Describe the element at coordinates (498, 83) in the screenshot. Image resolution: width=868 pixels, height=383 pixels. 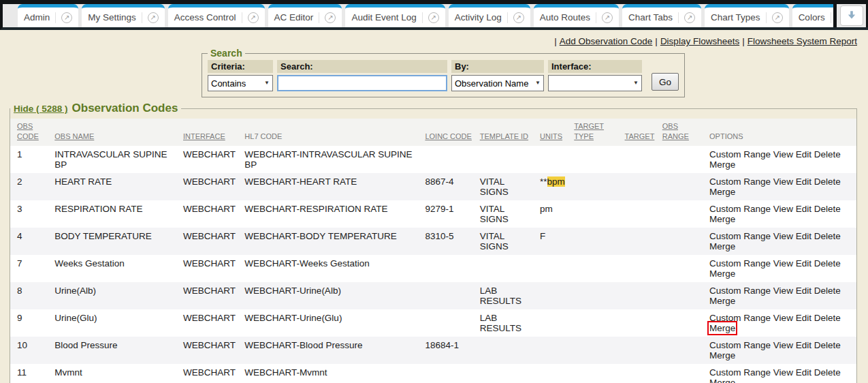
I see `by-select: Observation Name` at that location.